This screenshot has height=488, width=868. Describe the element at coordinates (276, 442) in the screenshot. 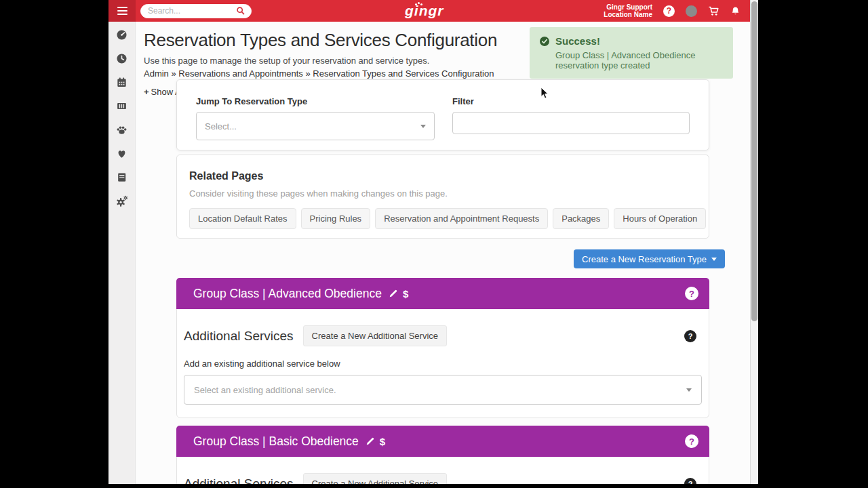

I see `reservation-type-name: Group Class | Basic Obedience` at that location.